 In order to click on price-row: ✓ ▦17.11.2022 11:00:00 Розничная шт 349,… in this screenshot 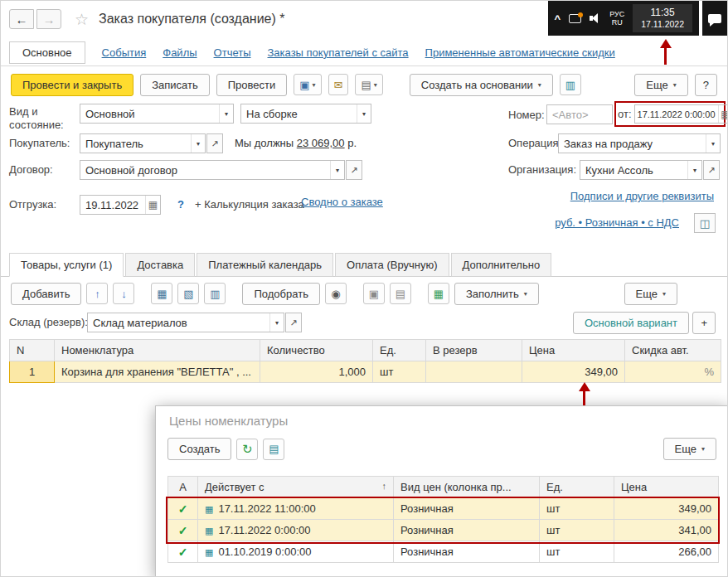, I will do `click(444, 509)`.